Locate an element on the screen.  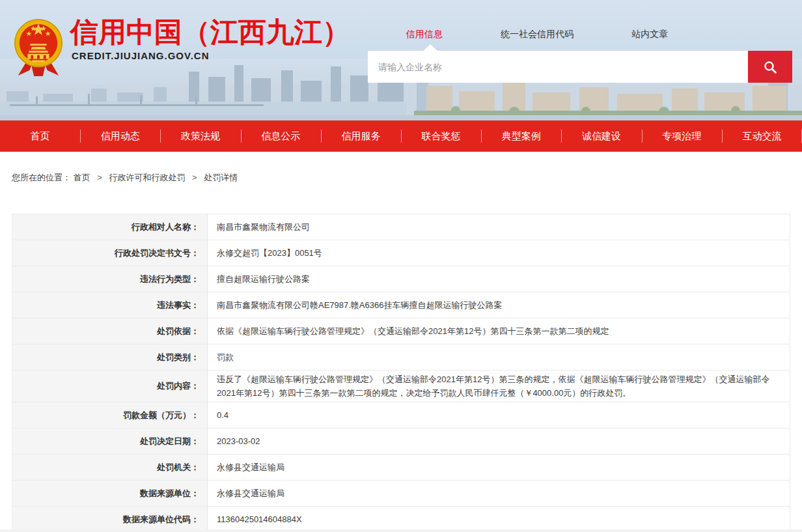
row-data-source-unit-code: 数据来源单位代码： 11360425014604884X is located at coordinates (401, 520).